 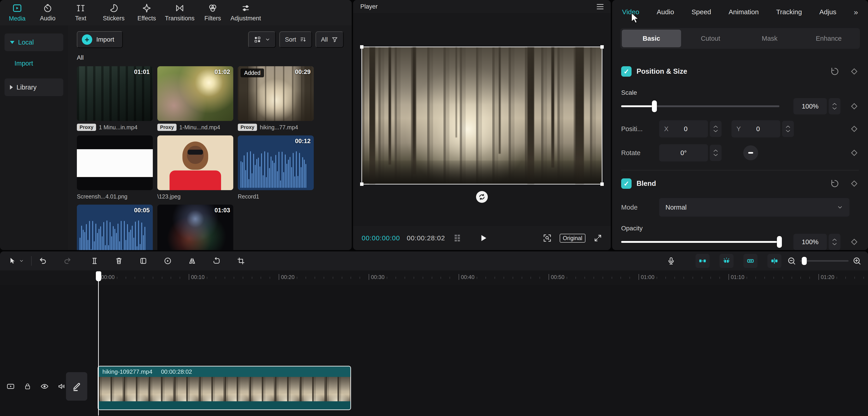 What do you see at coordinates (600, 7) in the screenshot?
I see `player-menu-icon` at bounding box center [600, 7].